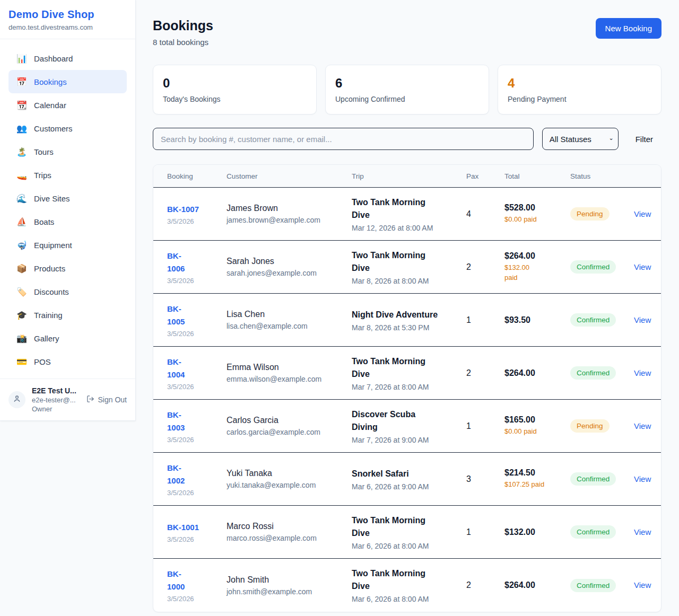 This screenshot has width=679, height=616. Describe the element at coordinates (53, 128) in the screenshot. I see `nav-item-label: Customers` at that location.